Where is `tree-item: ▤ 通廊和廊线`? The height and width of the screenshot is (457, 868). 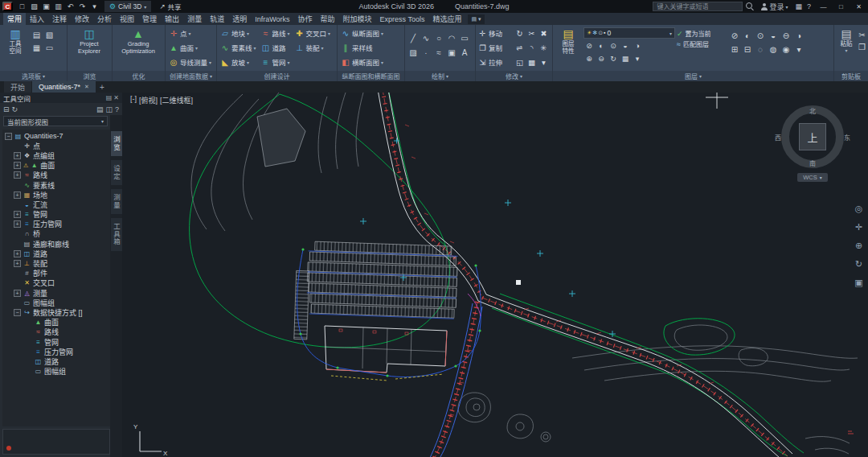 tree-item: ▤ 通廊和廊线 is located at coordinates (56, 244).